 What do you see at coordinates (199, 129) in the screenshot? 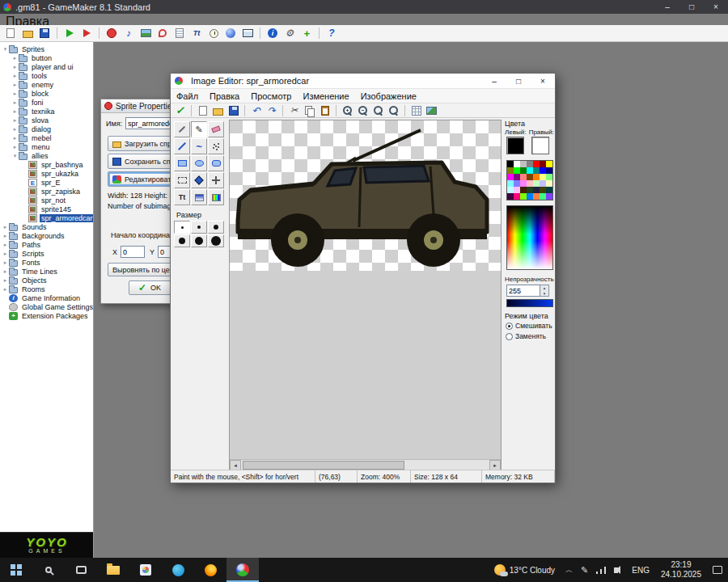
I see `pencil-tool` at bounding box center [199, 129].